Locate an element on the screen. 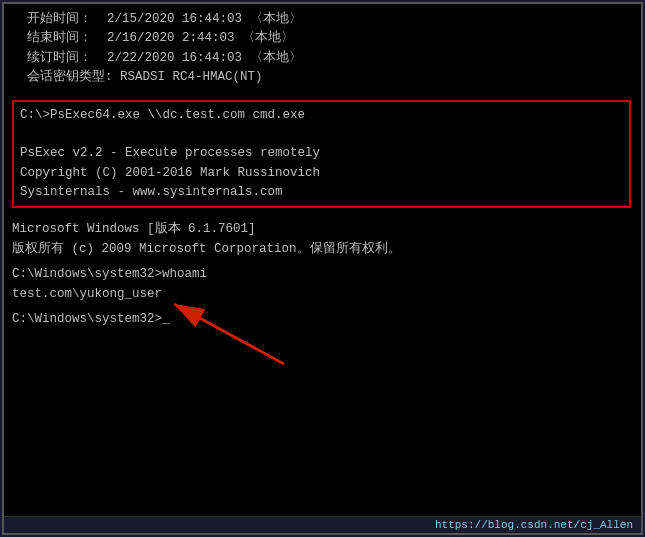 This screenshot has height=537, width=645. renew-time-line: 续订时间： 2/22/2020 16:44:03 〈本地〉 is located at coordinates (322, 58).